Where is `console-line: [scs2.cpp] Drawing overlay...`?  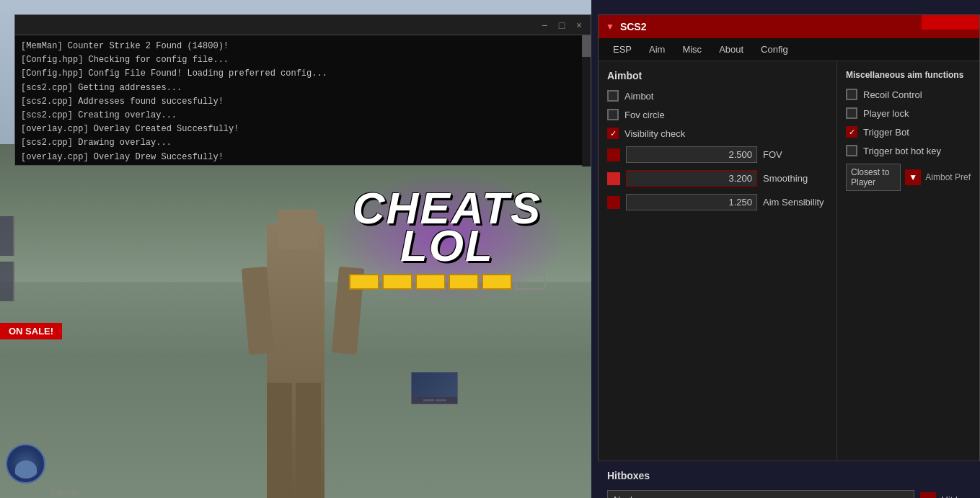 console-line: [scs2.cpp] Drawing overlay... is located at coordinates (303, 143).